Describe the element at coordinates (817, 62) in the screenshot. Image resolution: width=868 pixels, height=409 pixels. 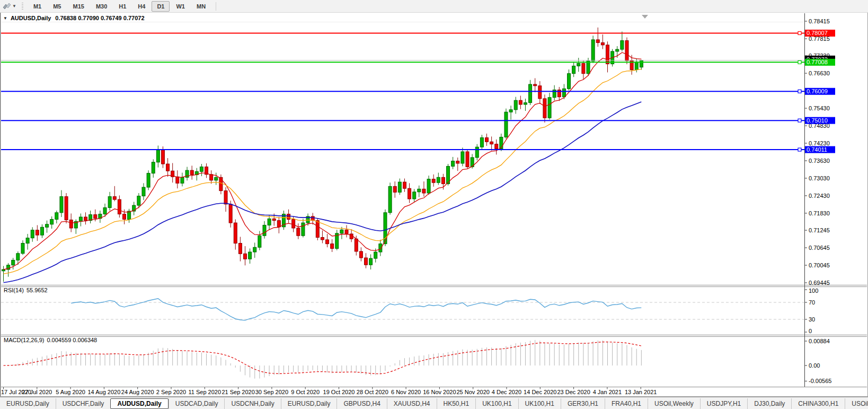
I see `hline-price-label: 0.77008` at that location.